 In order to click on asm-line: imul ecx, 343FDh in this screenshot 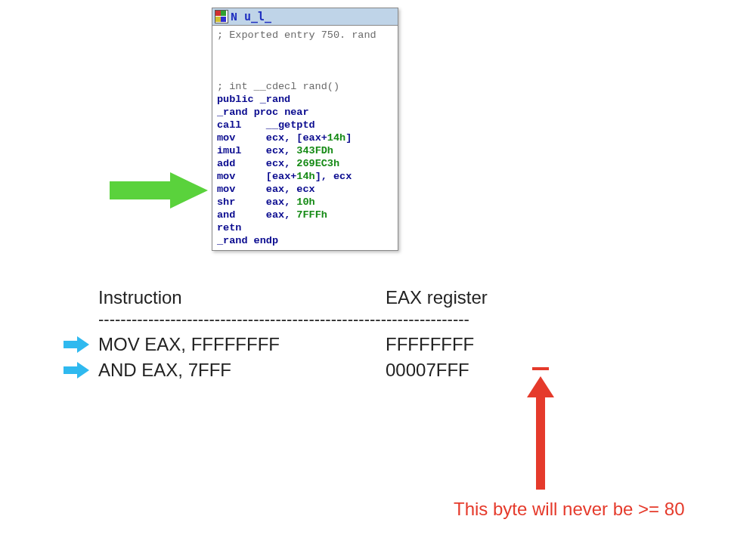, I will do `click(275, 151)`.